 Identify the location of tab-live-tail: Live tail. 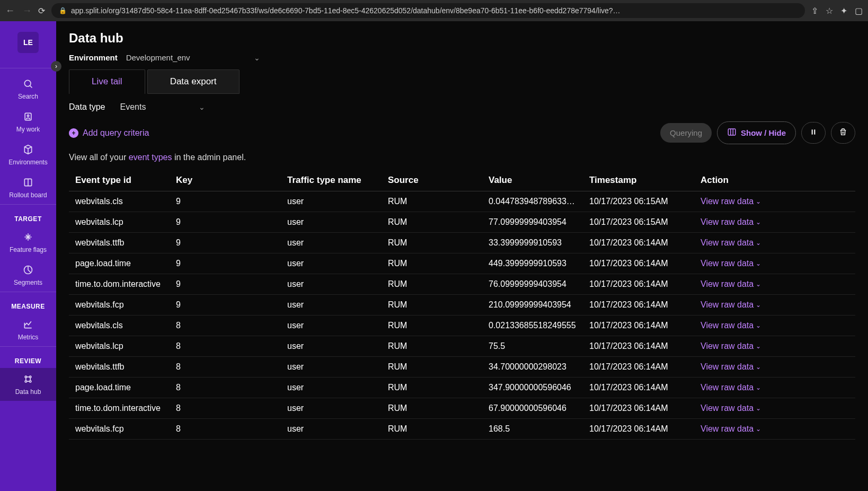
(107, 82).